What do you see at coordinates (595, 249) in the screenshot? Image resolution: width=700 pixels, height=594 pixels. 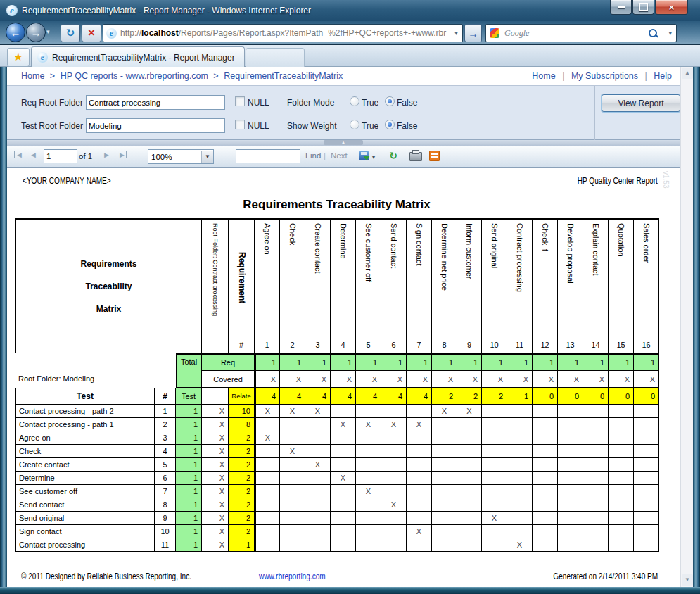 I see `req-column-header-text: Explain contact` at bounding box center [595, 249].